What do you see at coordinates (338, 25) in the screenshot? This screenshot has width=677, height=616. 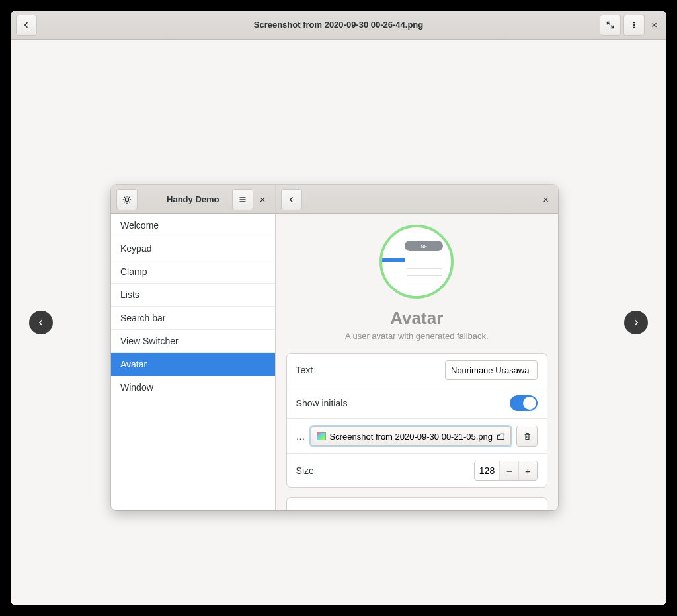 I see `viewer-title: Screenshot from 2020-09-30 00-26-44.png` at bounding box center [338, 25].